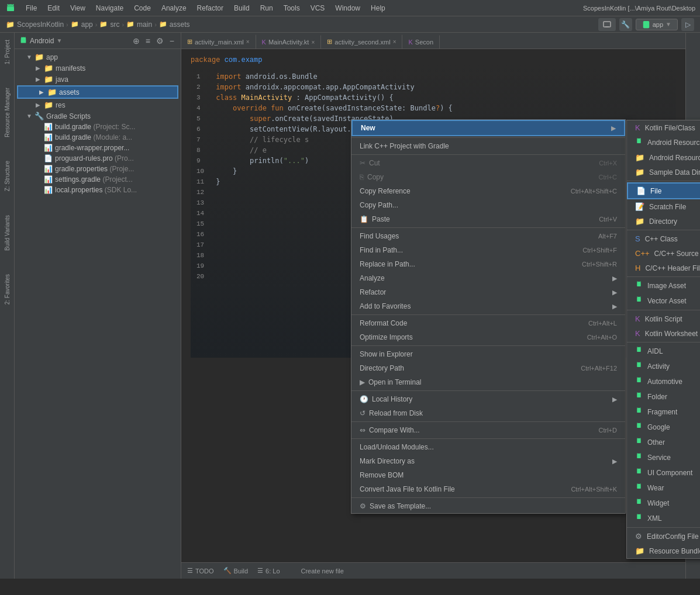  Describe the element at coordinates (663, 382) in the screenshot. I see `sub-item-automotive: Automotive ▶` at that location.